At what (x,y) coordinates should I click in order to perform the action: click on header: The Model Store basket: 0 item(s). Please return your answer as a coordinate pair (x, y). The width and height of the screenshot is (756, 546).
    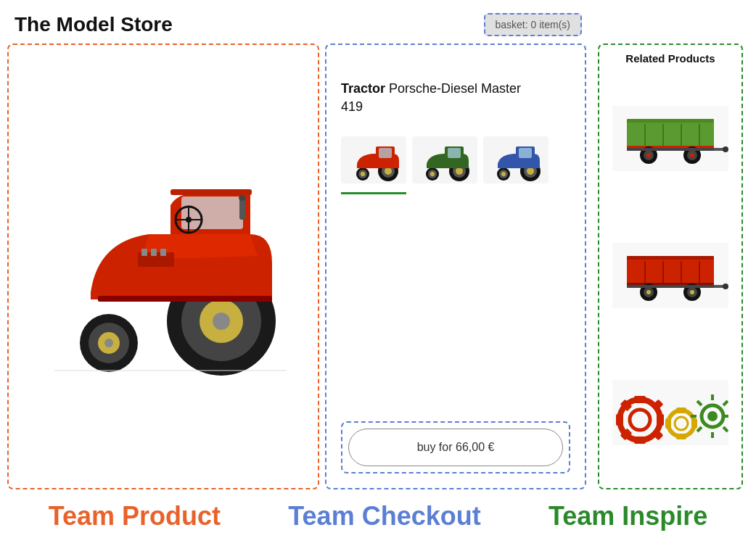
    Looking at the image, I should click on (378, 22).